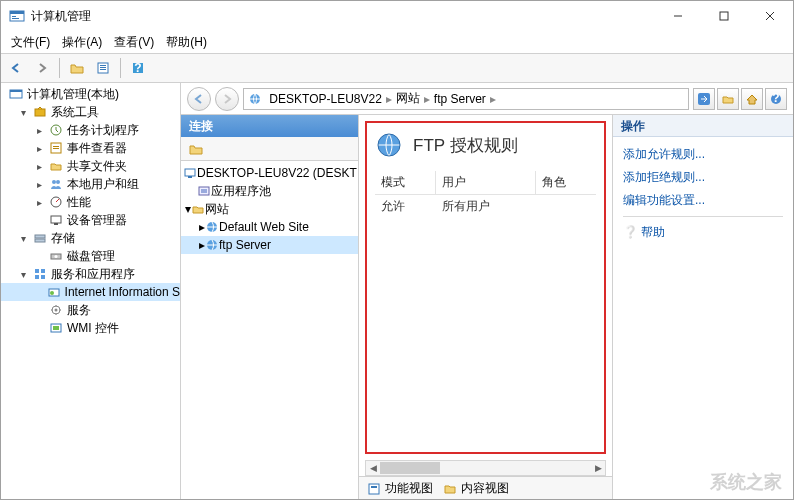  Describe the element at coordinates (486, 468) in the screenshot. I see `horizontal-scrollbar: ◀ ▶` at that location.